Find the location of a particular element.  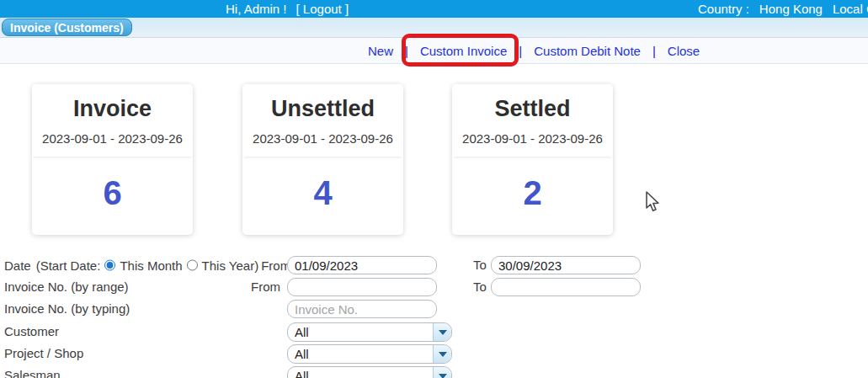

customer-select-value: All is located at coordinates (360, 332).